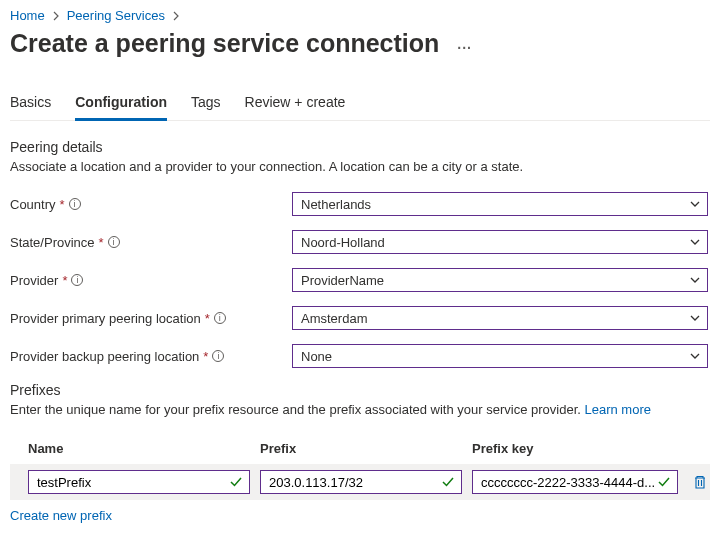  What do you see at coordinates (360, 108) in the screenshot?
I see `tabs: Basics Configuration Tags Review + creat…` at bounding box center [360, 108].